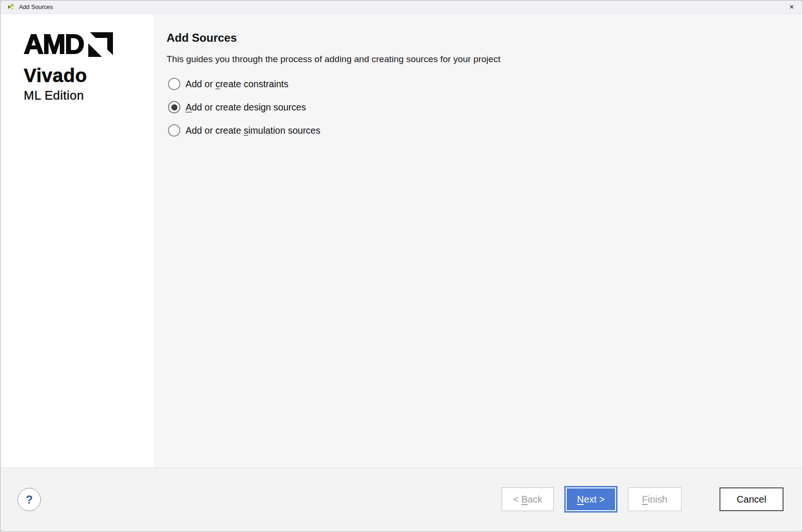  Describe the element at coordinates (29, 500) in the screenshot. I see `question-mark-icon: ?` at that location.